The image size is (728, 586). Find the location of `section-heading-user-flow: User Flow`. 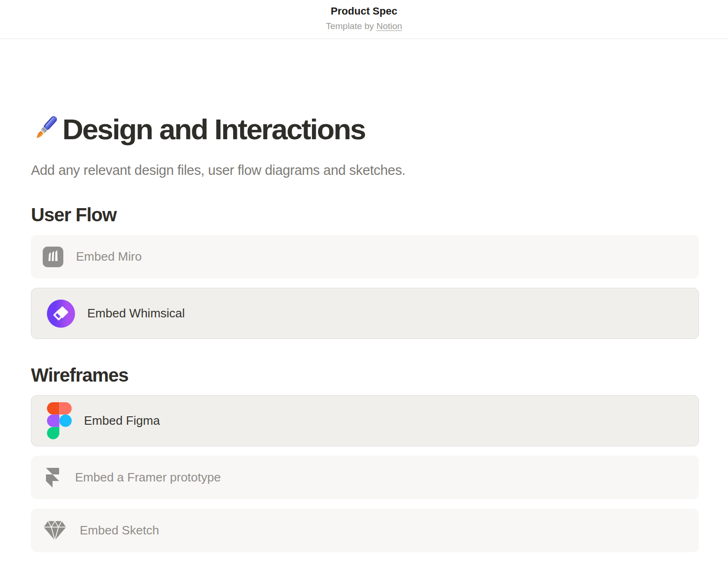

section-heading-user-flow: User Flow is located at coordinates (365, 215).